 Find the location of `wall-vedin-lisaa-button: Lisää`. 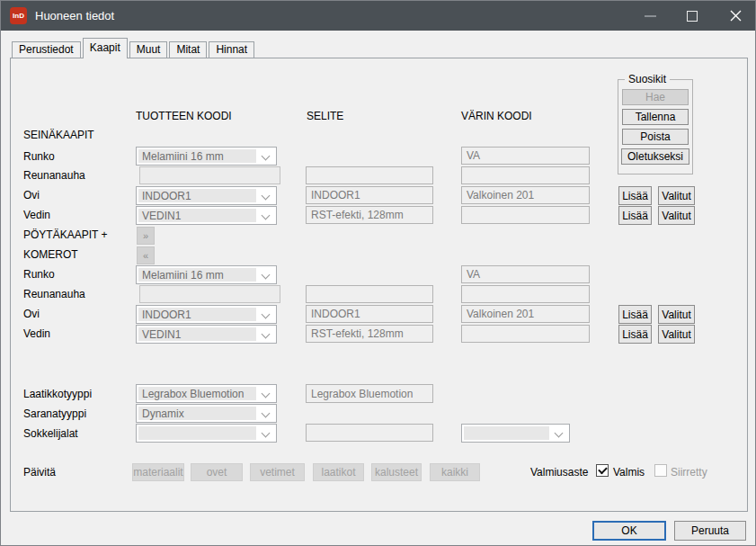

wall-vedin-lisaa-button: Lisää is located at coordinates (635, 216).